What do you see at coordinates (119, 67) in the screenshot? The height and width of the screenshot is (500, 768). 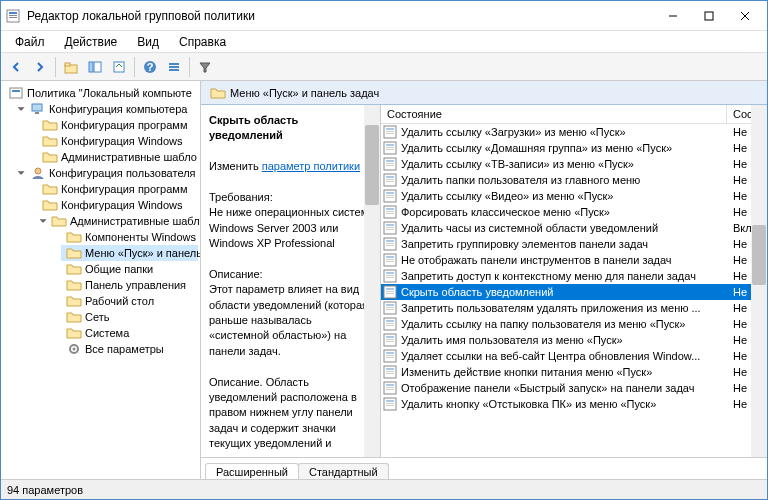 I see `export-button` at bounding box center [119, 67].